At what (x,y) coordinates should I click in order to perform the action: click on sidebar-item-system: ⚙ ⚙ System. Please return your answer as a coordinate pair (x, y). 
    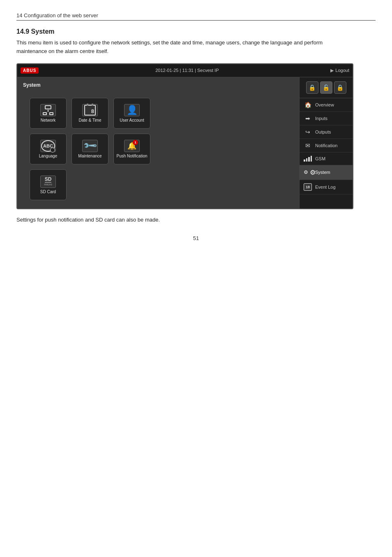
    Looking at the image, I should click on (326, 173).